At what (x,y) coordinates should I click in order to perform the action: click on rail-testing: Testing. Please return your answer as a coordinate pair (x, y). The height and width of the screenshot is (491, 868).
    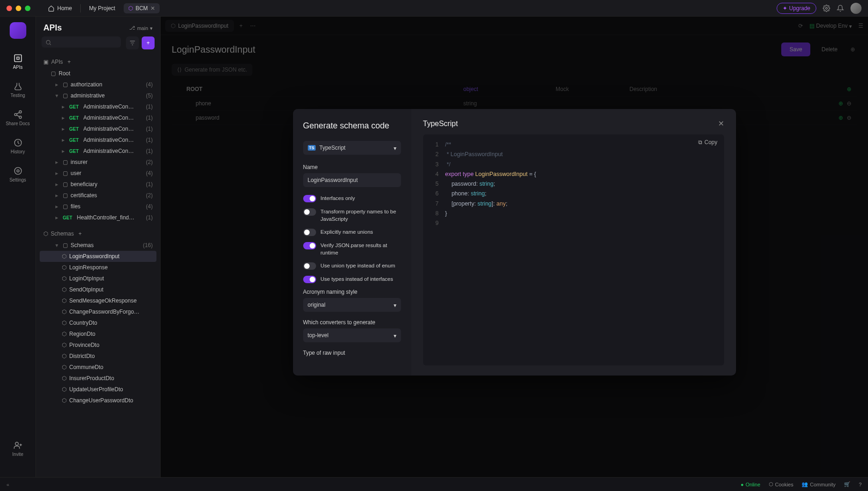
    Looking at the image, I should click on (18, 90).